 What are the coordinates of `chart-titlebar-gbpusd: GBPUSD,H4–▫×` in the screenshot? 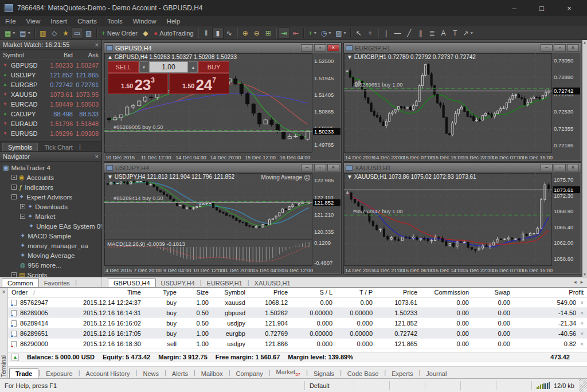 It's located at (222, 48).